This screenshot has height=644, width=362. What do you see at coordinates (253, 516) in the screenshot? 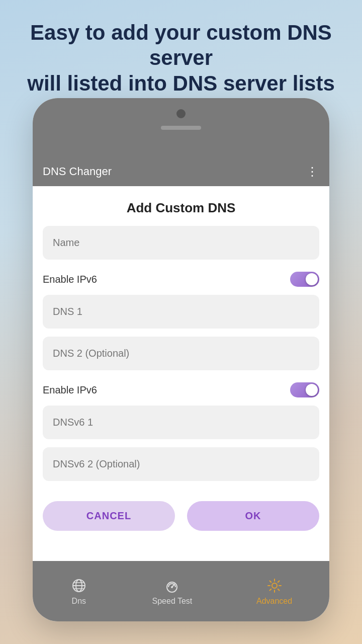
I see `ok-button: OK` at bounding box center [253, 516].